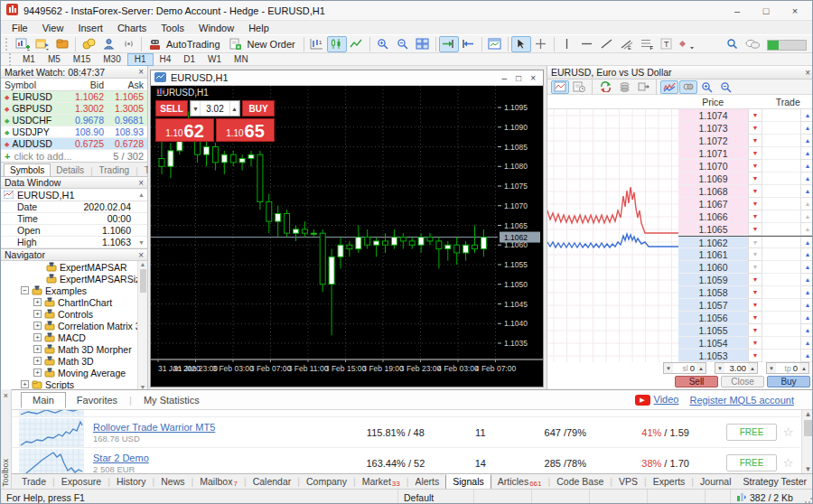  Describe the element at coordinates (20, 28) in the screenshot. I see `menu-file: File` at that location.